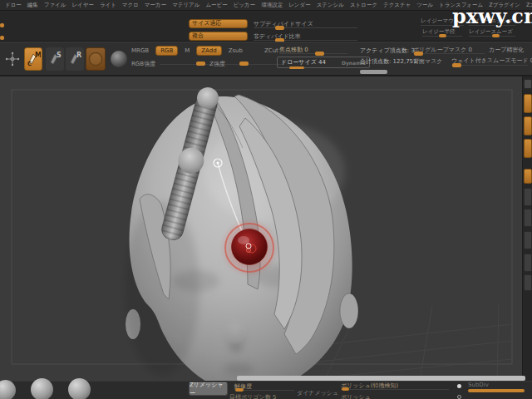 This screenshot has width=532, height=399. I want to click on focal-shift-track, so click(313, 53).